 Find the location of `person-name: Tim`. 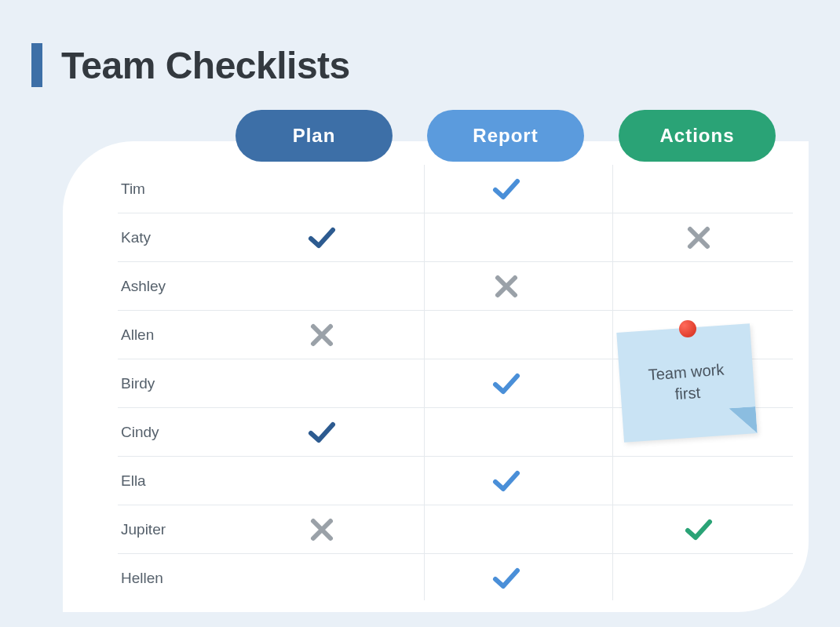

person-name: Tim is located at coordinates (177, 189).